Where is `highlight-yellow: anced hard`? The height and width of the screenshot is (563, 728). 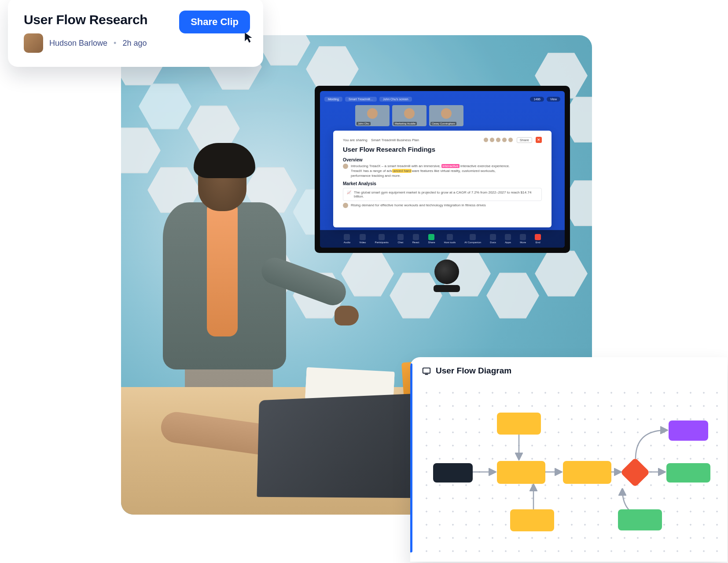 highlight-yellow: anced hard is located at coordinates (402, 171).